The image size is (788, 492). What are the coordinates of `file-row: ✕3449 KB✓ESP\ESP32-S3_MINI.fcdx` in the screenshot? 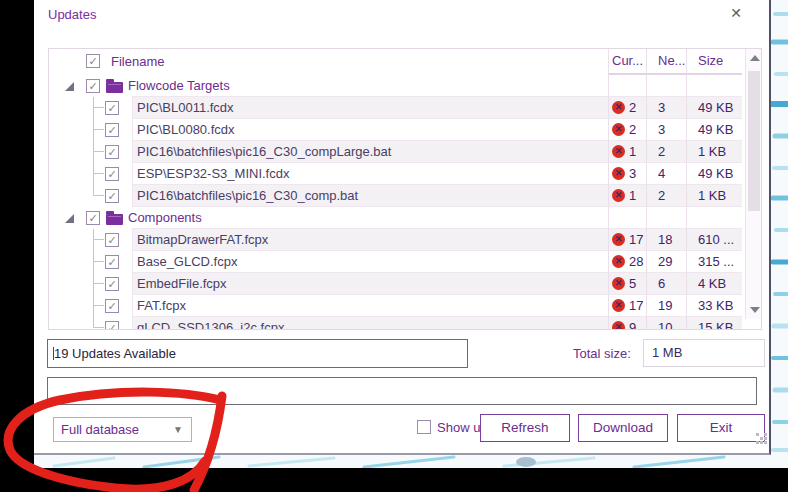 It's located at (396, 174).